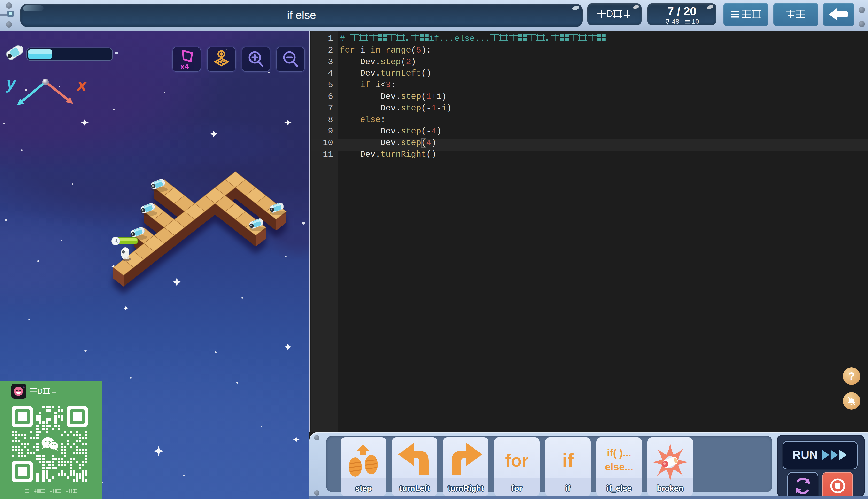  I want to click on svg-text: x, so click(82, 85).